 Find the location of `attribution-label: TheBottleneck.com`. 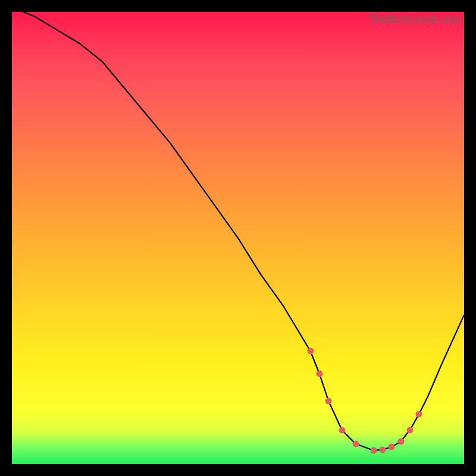

attribution-label: TheBottleneck.com is located at coordinates (415, 19).